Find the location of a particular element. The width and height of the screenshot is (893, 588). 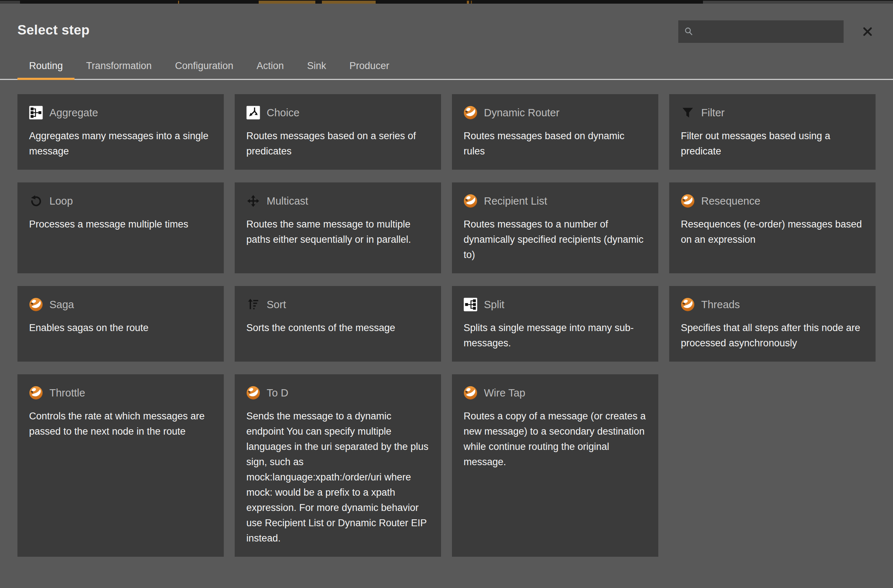

aggregate-icon is located at coordinates (36, 113).